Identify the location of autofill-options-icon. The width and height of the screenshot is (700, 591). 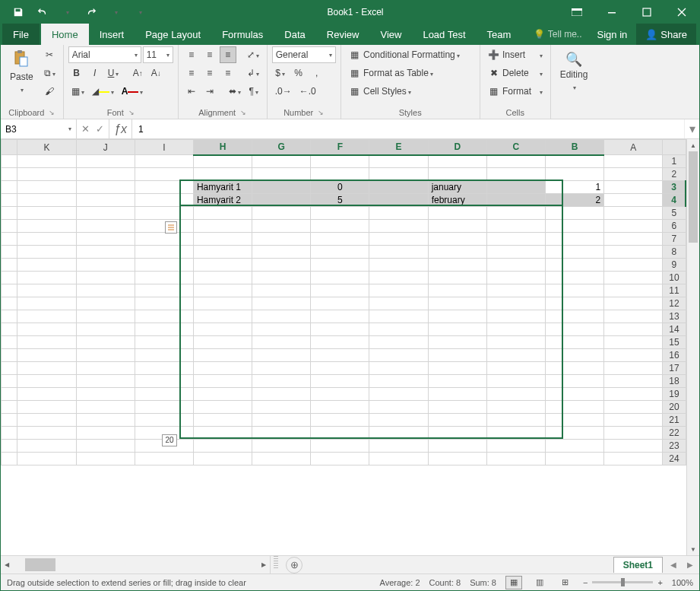
(171, 227).